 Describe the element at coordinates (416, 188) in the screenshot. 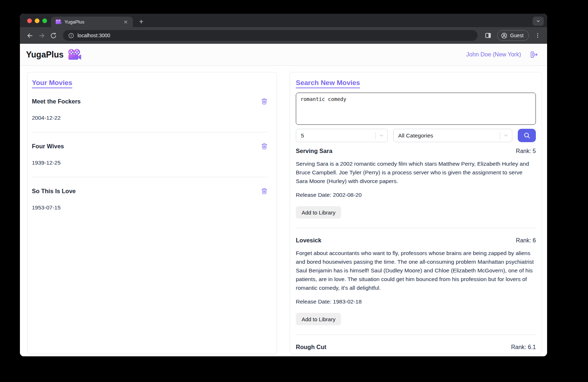

I see `search-result: Serving Sara Rank: 5 Serving Sara is a 2…` at that location.